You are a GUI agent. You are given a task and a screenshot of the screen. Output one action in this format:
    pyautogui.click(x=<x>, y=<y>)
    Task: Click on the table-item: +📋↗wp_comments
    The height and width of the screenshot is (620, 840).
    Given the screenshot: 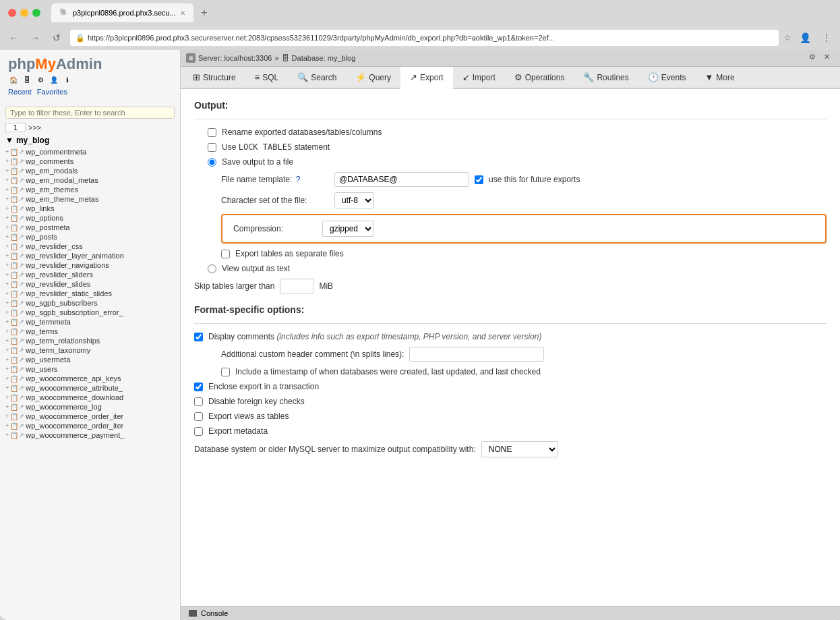 What is the action you would take?
    pyautogui.click(x=90, y=161)
    